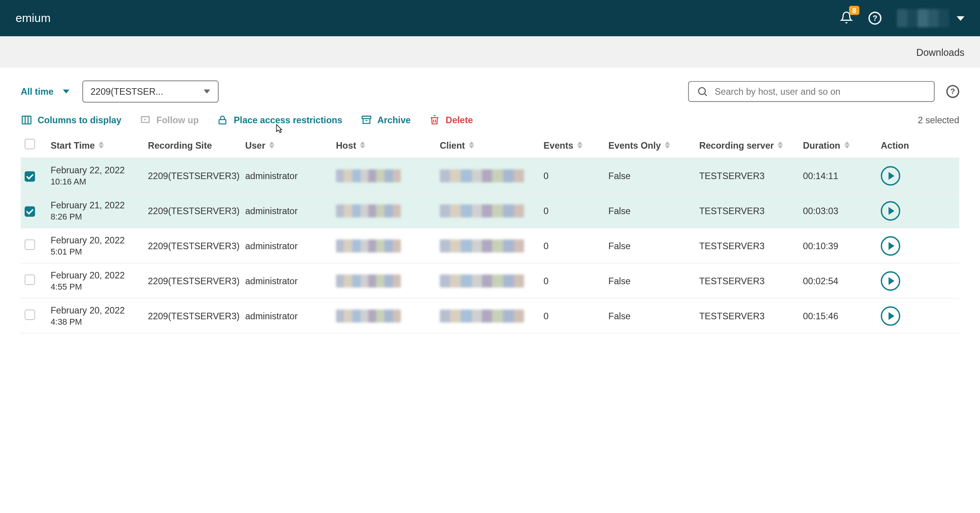  Describe the element at coordinates (854, 10) in the screenshot. I see `notification-badge: 8` at that location.